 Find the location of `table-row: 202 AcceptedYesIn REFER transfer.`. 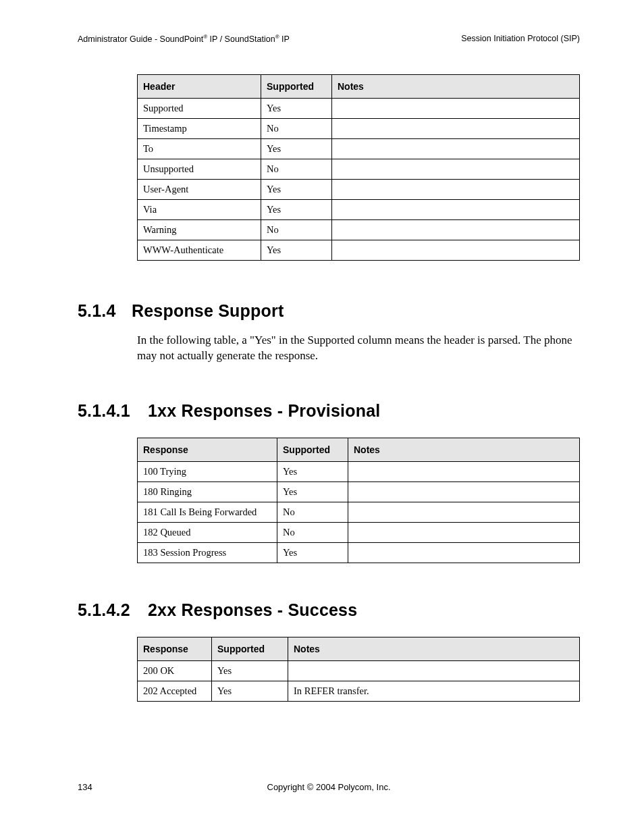

table-row: 202 AcceptedYesIn REFER transfer. is located at coordinates (359, 692).